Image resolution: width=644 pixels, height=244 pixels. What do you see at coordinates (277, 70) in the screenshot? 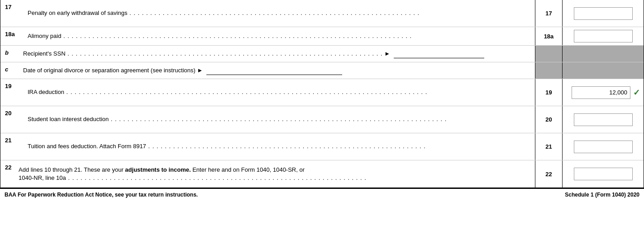
I see `row-18c-label: Date of original divorce or separation a…` at bounding box center [277, 70].